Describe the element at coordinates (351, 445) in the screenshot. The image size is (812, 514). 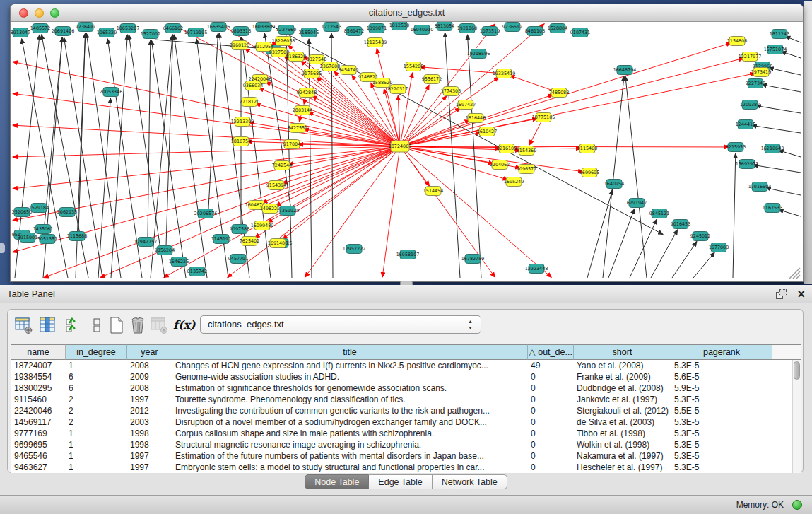
I see `table-cell: Structural magnetic resonance image aver…` at that location.